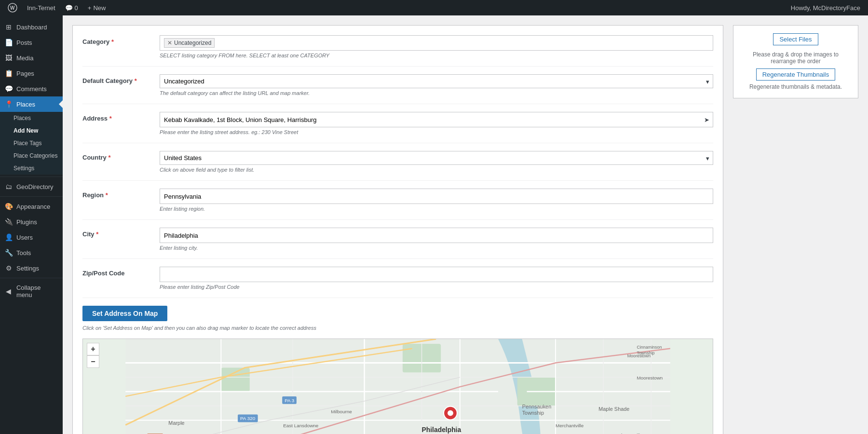 The height and width of the screenshot is (434, 868). What do you see at coordinates (436, 81) in the screenshot?
I see `default-category-select-wrap: Uncategorized ▾` at bounding box center [436, 81].